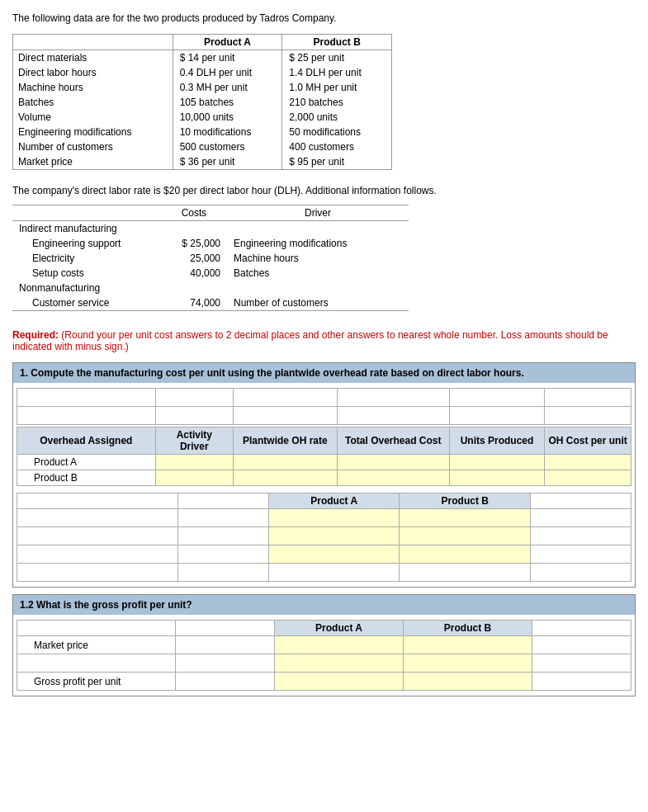 This screenshot has width=648, height=812. Describe the element at coordinates (324, 655) in the screenshot. I see `section12-content: Product A Product B Market price` at that location.